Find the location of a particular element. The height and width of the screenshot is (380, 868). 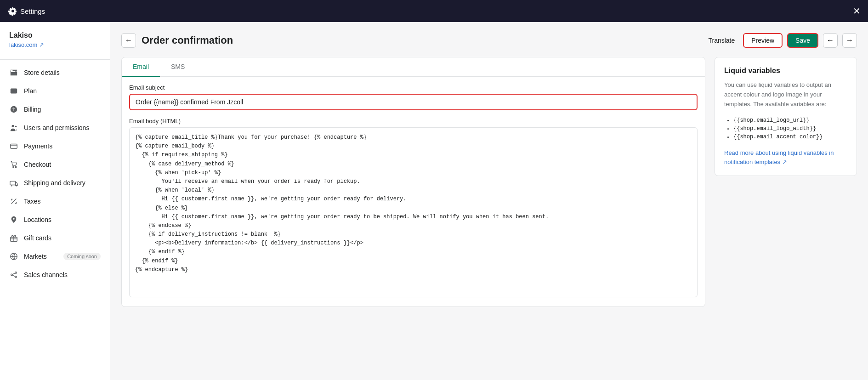

email-subject-group: Email subject is located at coordinates (414, 97).